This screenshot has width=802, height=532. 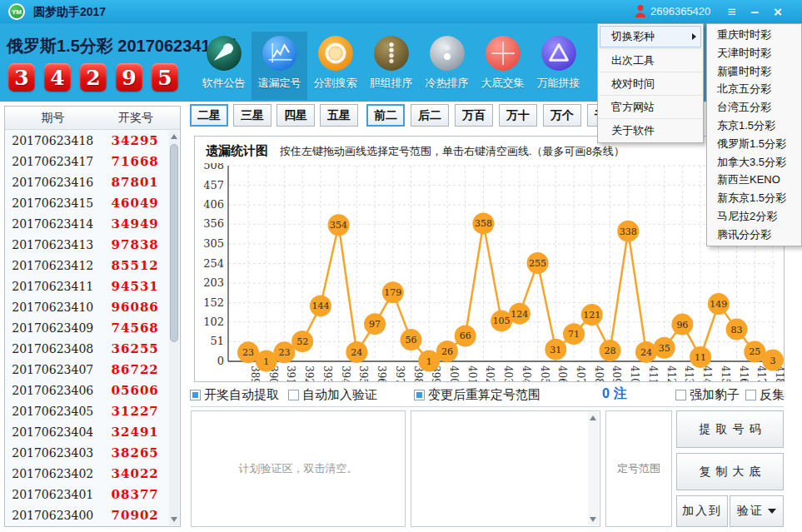 What do you see at coordinates (755, 198) in the screenshot?
I see `submenu-item-新东京1.5分彩: 新东京1.5分彩` at bounding box center [755, 198].